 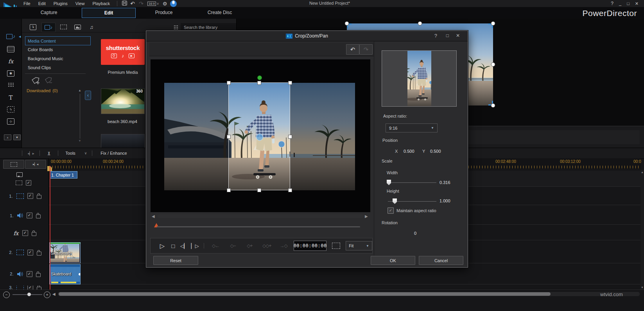 What do you see at coordinates (259, 190) in the screenshot?
I see `crop-handle-s` at bounding box center [259, 190].